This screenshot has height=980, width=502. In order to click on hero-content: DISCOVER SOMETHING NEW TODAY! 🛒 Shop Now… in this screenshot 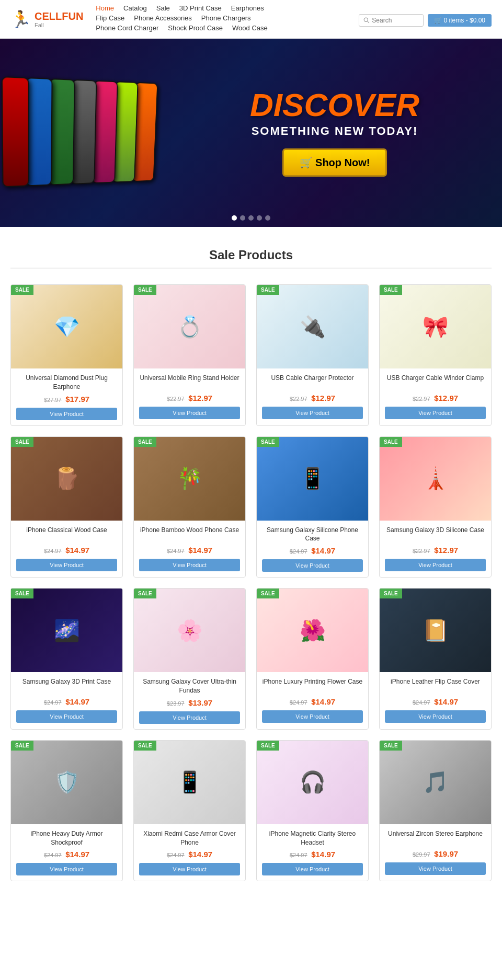, I will do `click(335, 133)`.